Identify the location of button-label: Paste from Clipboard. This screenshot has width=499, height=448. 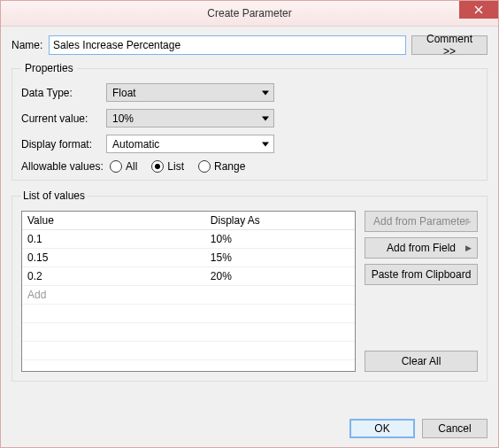
(421, 274).